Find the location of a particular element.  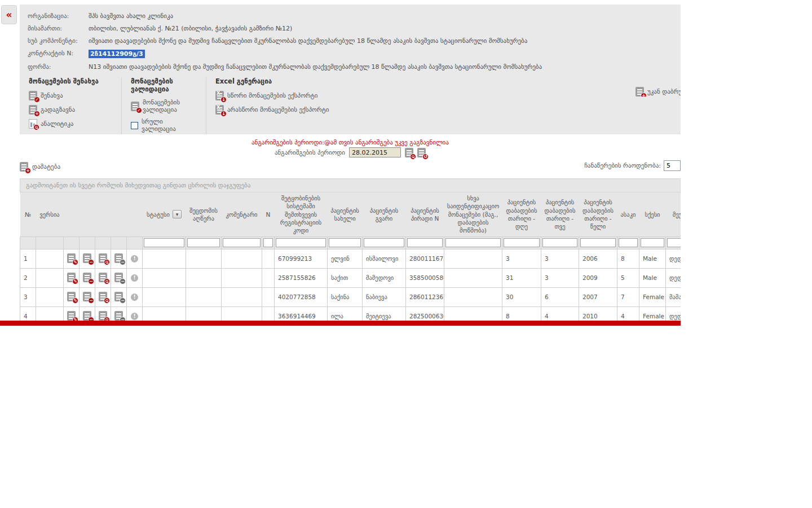

col-version: ვერსია is located at coordinates (50, 214).